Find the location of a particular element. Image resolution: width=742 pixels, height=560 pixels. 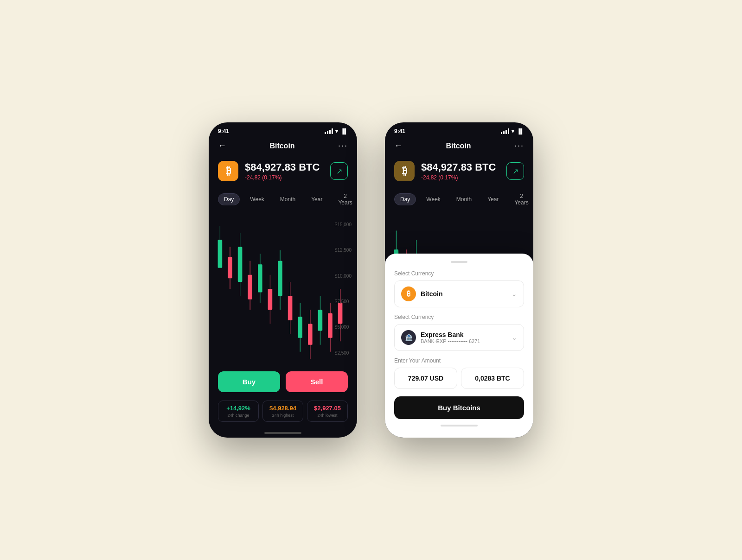

time-btn-day-2: Day is located at coordinates (405, 199).